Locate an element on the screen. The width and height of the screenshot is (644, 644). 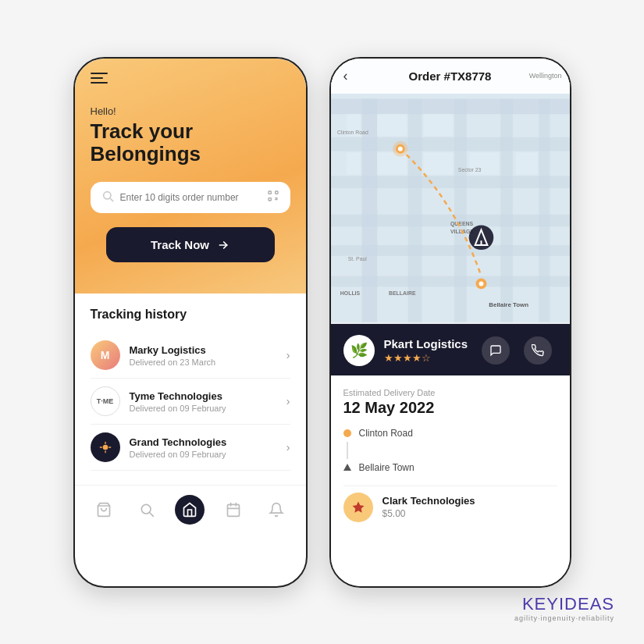
nav-calendar is located at coordinates (233, 510).